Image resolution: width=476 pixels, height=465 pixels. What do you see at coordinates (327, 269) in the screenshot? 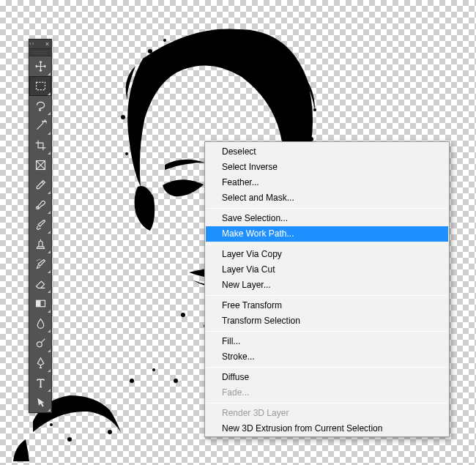
I see `menu-item-layer-via-cut: Layer Via Cut` at bounding box center [327, 269].